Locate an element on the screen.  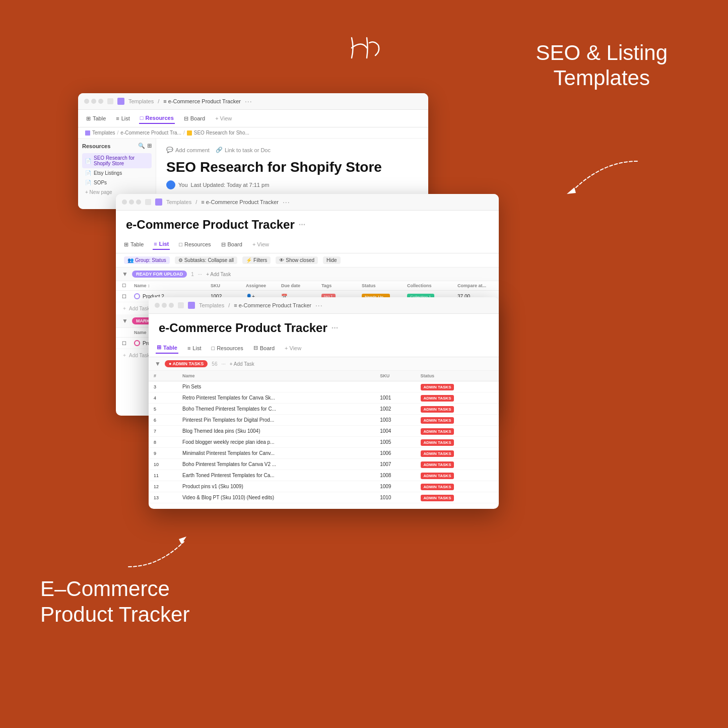
titlebar-front: Templates / ≡ e-Commerce Product Tracker… is located at coordinates (323, 305).